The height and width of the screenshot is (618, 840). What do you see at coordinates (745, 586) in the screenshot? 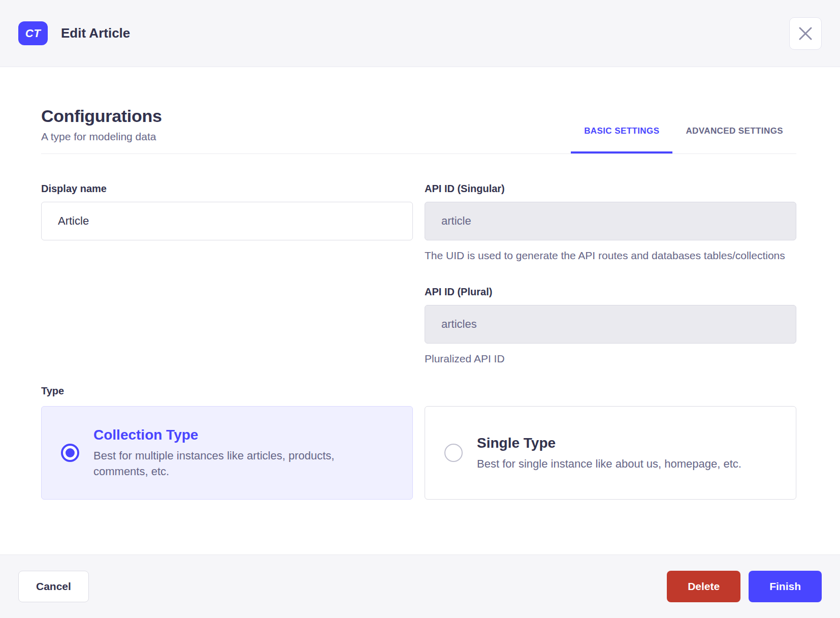
I see `footer-actions: Delete Finish` at bounding box center [745, 586].